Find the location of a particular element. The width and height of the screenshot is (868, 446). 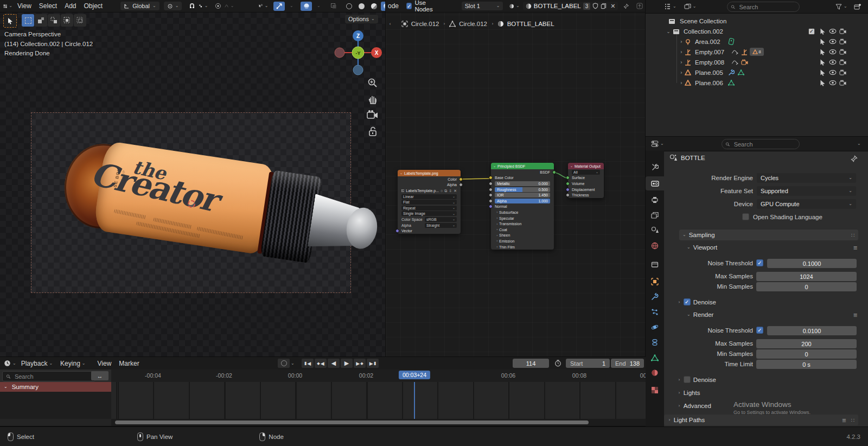

overlays-toggle is located at coordinates (306, 7).